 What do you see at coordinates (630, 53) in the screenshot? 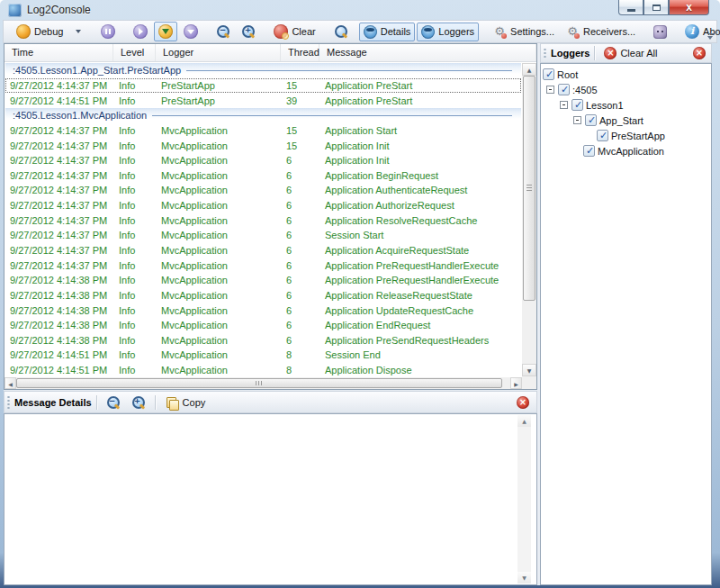
I see `clear-all-button: Clear All` at bounding box center [630, 53].